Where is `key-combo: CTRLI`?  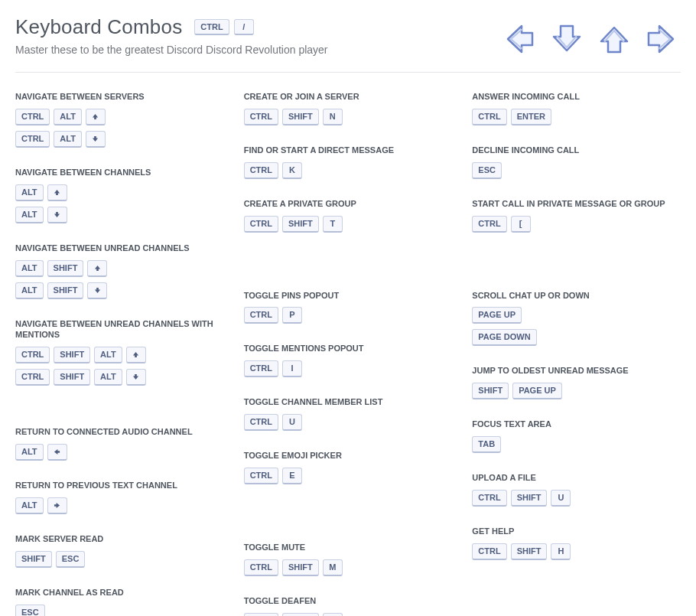 key-combo: CTRLI is located at coordinates (349, 369).